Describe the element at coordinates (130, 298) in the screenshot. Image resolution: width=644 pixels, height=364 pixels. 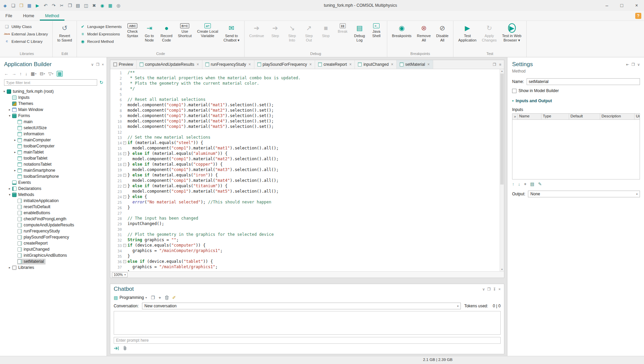
I see `mode-dropdown: ▤ Programming ▾` at that location.